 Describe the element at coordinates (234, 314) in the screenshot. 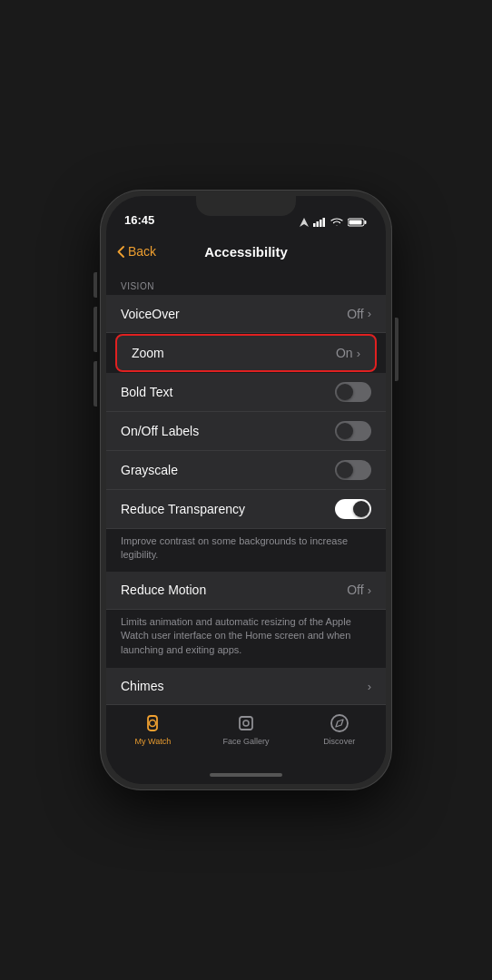

I see `voiceover-label: VoiceOver` at that location.